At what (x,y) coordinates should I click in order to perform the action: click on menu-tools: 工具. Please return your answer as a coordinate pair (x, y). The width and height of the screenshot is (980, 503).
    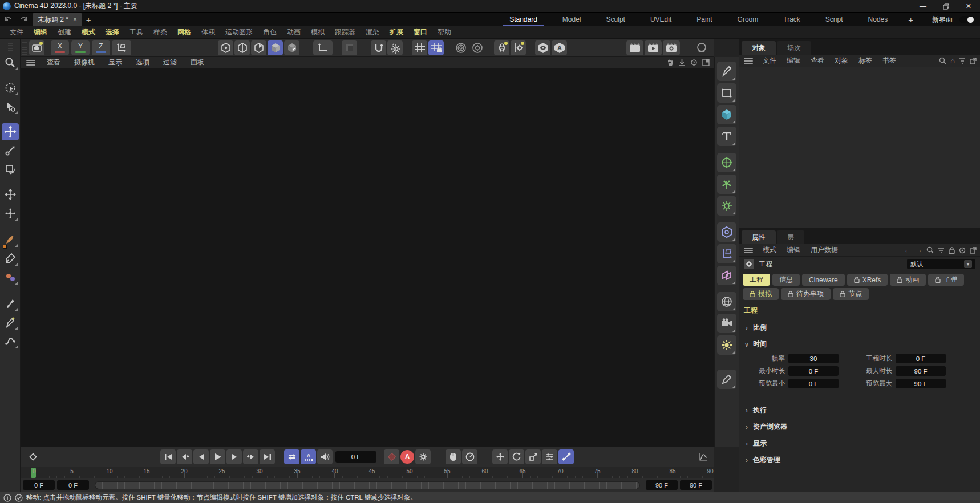
    Looking at the image, I should click on (136, 32).